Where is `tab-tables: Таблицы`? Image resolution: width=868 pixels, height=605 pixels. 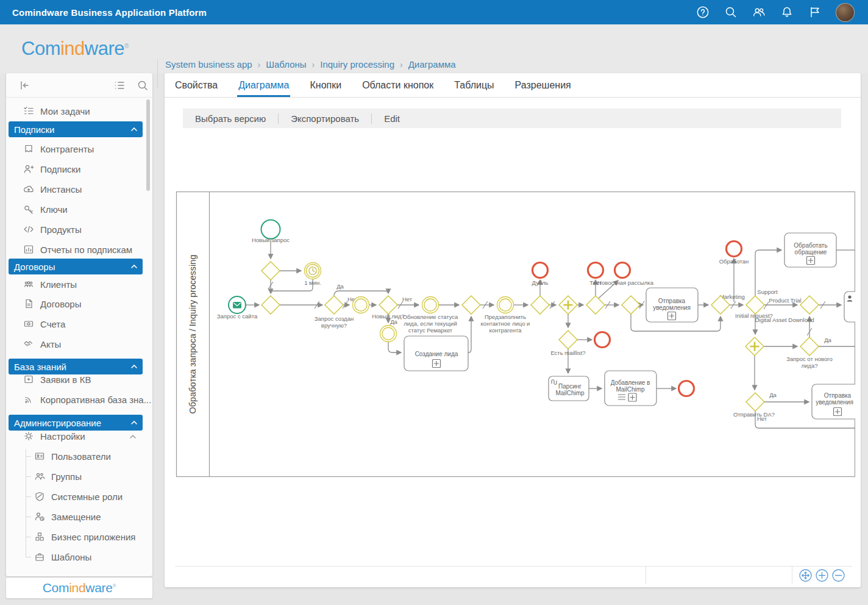 tab-tables: Таблицы is located at coordinates (474, 85).